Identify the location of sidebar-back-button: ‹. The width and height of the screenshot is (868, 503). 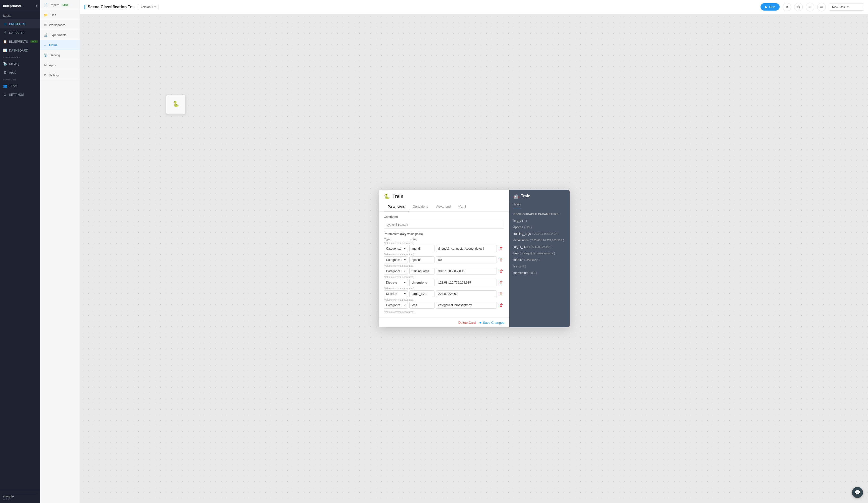
(37, 6).